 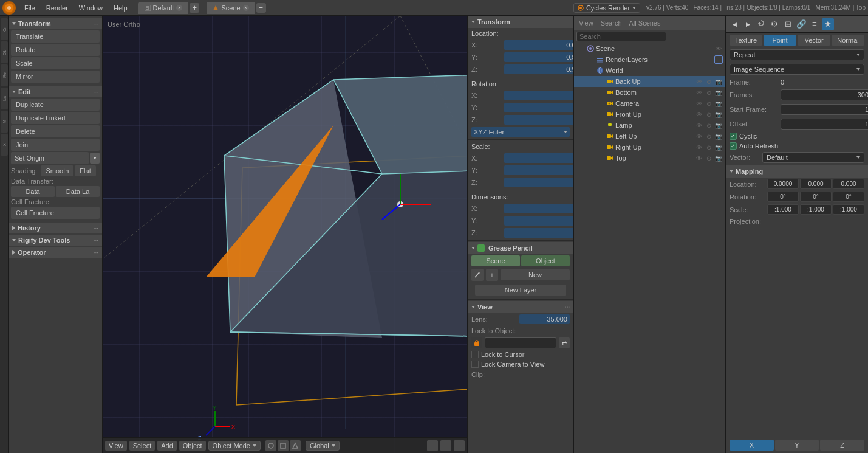 What do you see at coordinates (719, 81) in the screenshot?
I see `backup-render-btn: 📷` at bounding box center [719, 81].